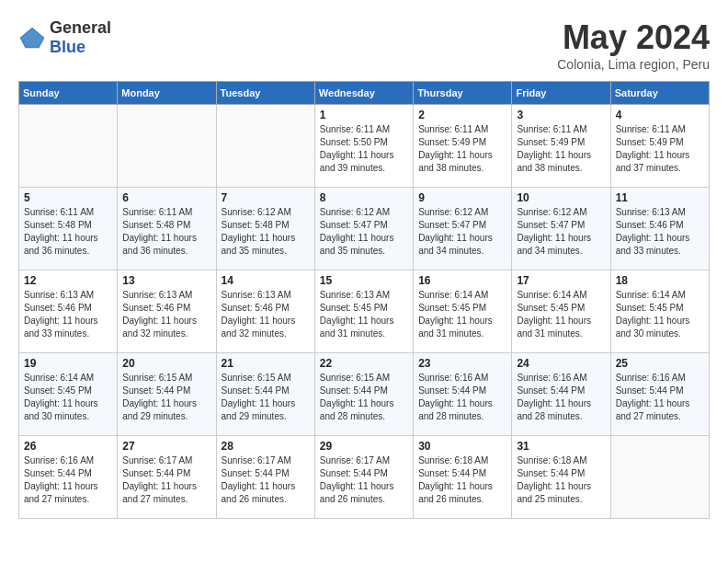  I want to click on calendar-cell: 29Sunrise: 6:17 AM Sunset: 5:44 PM Dayli…, so click(364, 477).